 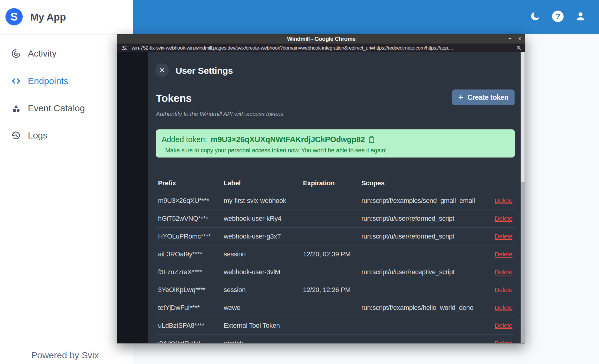 What do you see at coordinates (335, 236) in the screenshot?
I see `table-row: HYOLuPRomc**** webhook-user-g3xT run:scr…` at bounding box center [335, 236].